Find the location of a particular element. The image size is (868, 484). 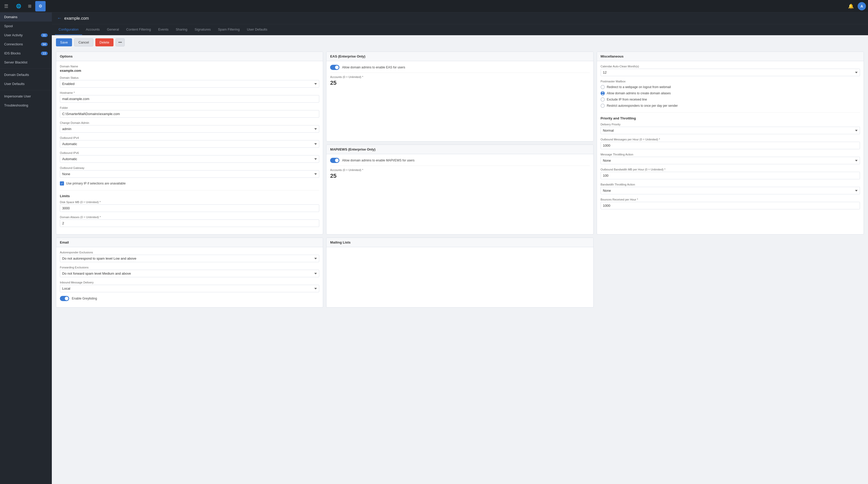

user-activity-badge: 31 is located at coordinates (44, 35).